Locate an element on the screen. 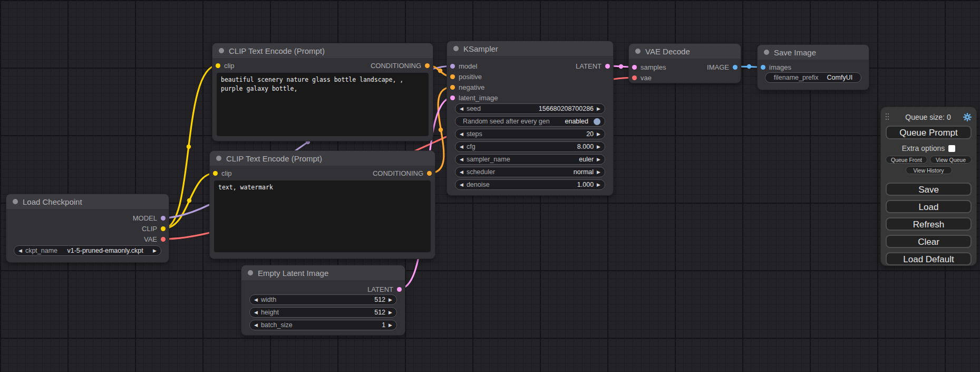 The image size is (980, 372). samples-input-port is located at coordinates (635, 68).